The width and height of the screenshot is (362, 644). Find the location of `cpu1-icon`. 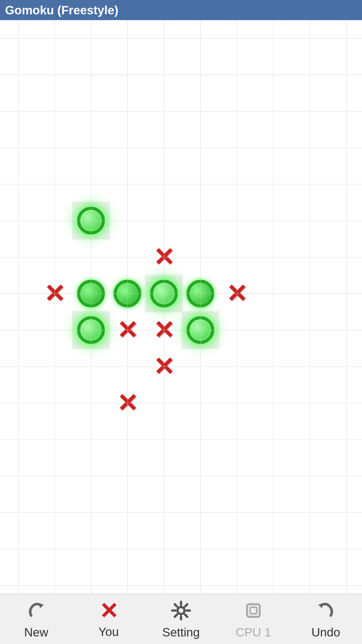

cpu1-icon is located at coordinates (253, 611).